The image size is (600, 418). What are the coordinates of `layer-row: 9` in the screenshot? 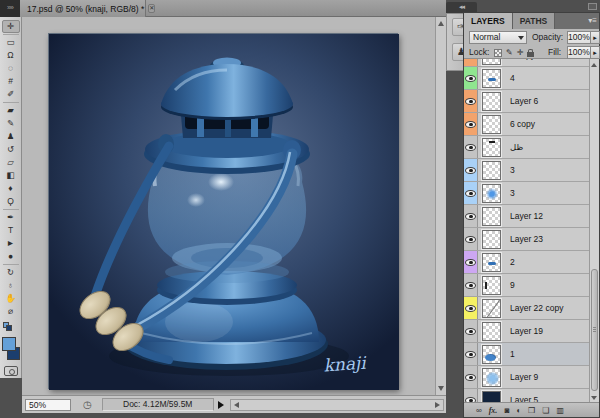 It's located at (532, 286).